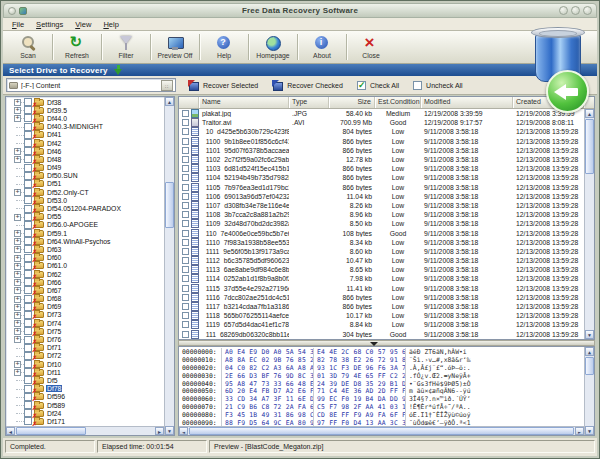 This screenshot has width=600, height=459. Describe the element at coordinates (382, 232) in the screenshot. I see `table-row: _110_7e4006e0ce59bc5b7e6...108 bytesGood…` at that location.